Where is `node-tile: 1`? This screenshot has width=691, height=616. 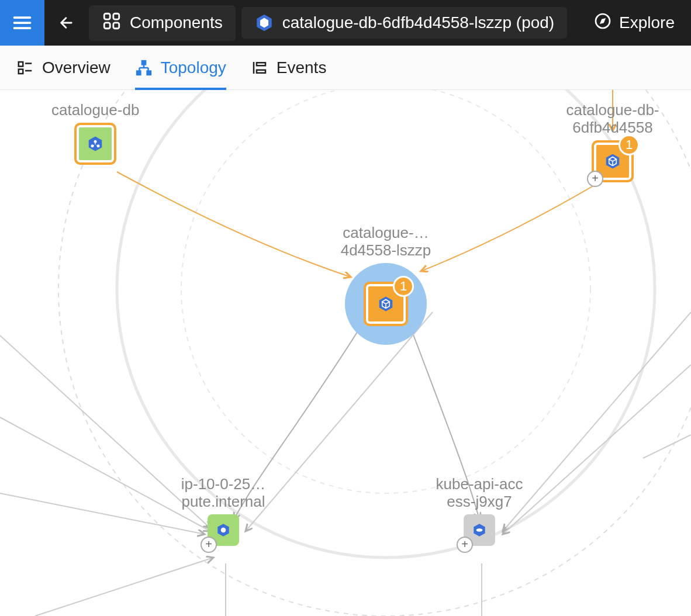 node-tile: 1 is located at coordinates (386, 304).